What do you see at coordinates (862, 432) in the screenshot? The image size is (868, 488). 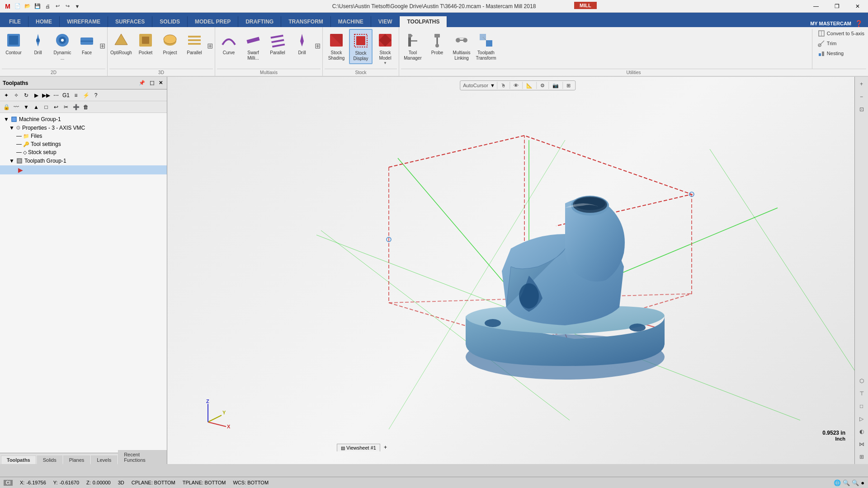 I see `rp-shading-icon: ◐` at bounding box center [862, 432].